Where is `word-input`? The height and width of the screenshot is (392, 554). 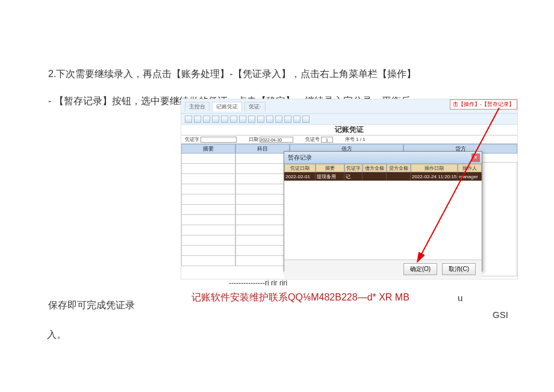 word-input is located at coordinates (219, 140).